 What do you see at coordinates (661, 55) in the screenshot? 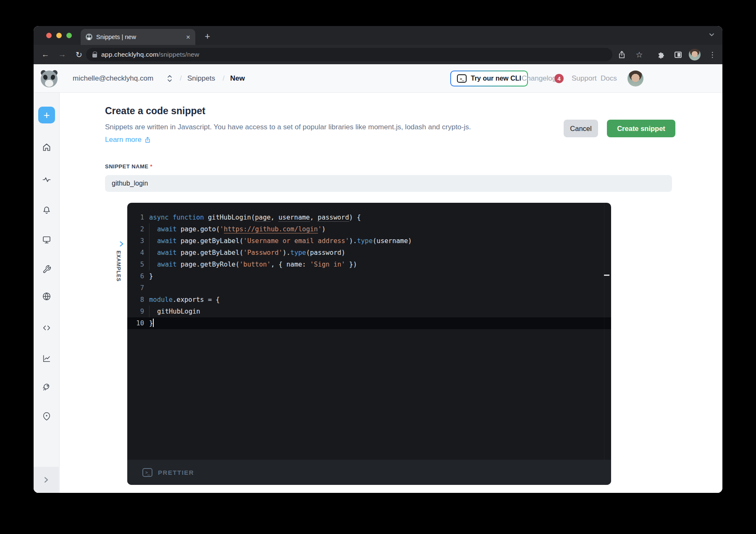
I see `extensions-puzzle-icon` at bounding box center [661, 55].